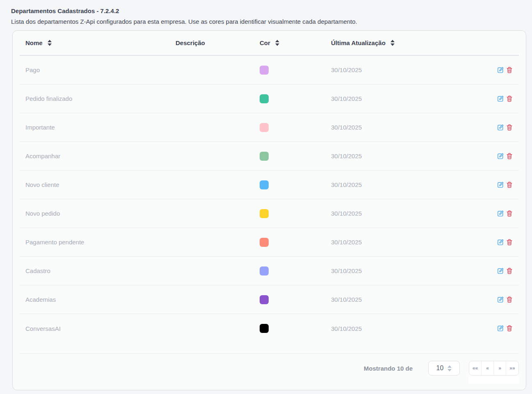 This screenshot has width=532, height=394. What do you see at coordinates (269, 371) in the screenshot?
I see `table-footer: Mostrando 10 de 10 «« « » »»` at bounding box center [269, 371].